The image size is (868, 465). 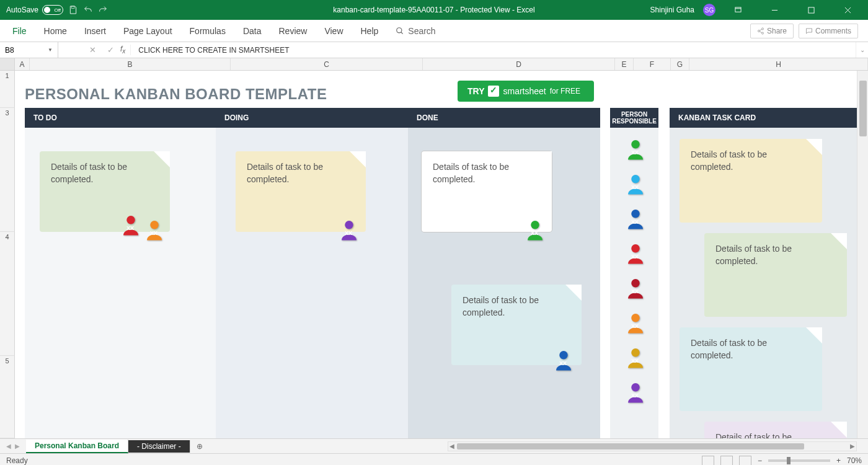 I want to click on expand-formula-icon: ⌄, so click(x=862, y=50).